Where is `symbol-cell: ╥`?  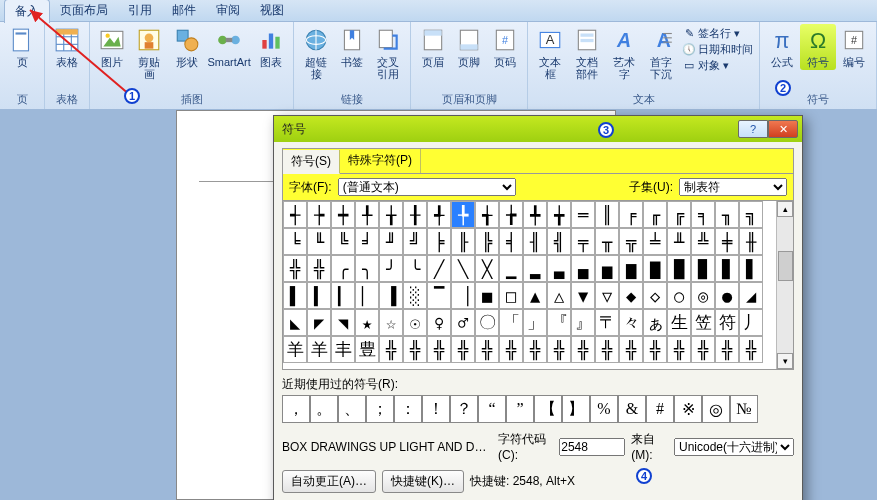 symbol-cell: ╥ is located at coordinates (607, 242).